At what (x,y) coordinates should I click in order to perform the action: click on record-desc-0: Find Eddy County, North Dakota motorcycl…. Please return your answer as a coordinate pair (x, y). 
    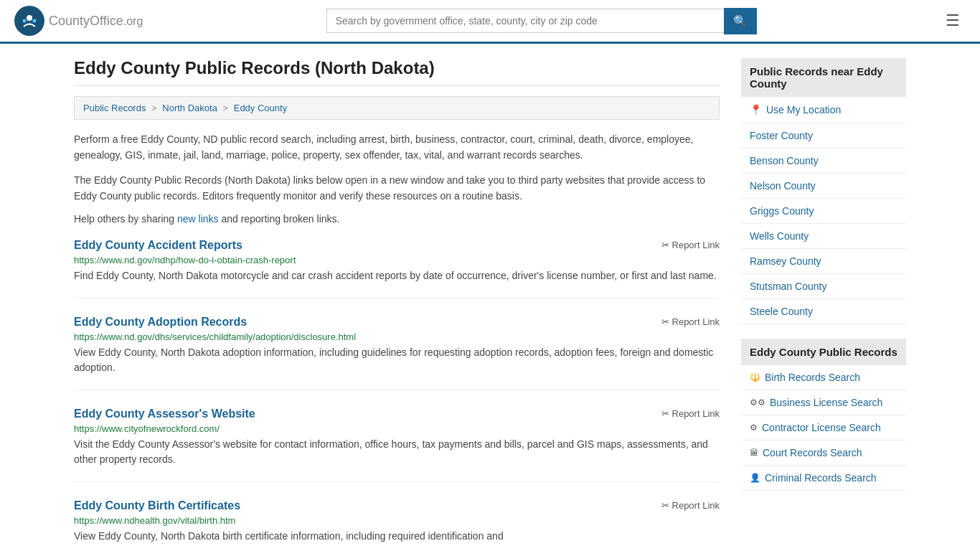
    Looking at the image, I should click on (397, 276).